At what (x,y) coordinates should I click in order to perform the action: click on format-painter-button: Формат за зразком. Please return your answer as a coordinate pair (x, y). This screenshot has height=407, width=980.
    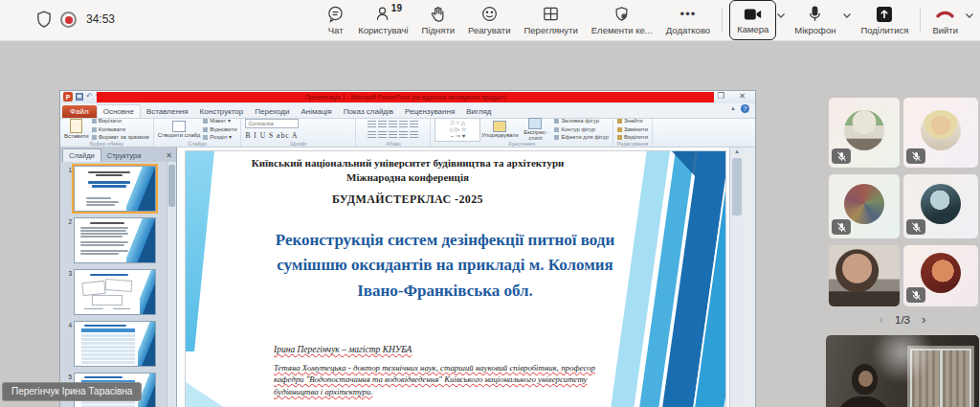
    Looking at the image, I should click on (121, 138).